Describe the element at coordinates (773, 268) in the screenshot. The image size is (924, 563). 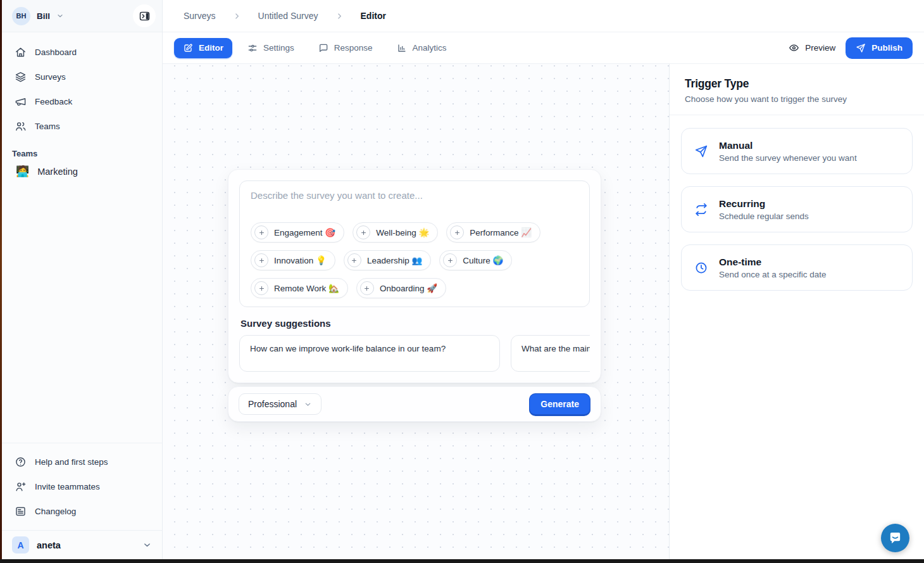
I see `option-text: One-time Send once at a specific date` at that location.